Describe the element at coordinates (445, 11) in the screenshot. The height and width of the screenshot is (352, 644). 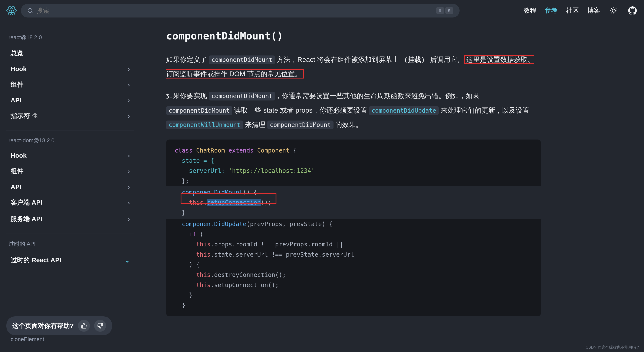
I see `search-kbd-hint: ⌘K` at that location.